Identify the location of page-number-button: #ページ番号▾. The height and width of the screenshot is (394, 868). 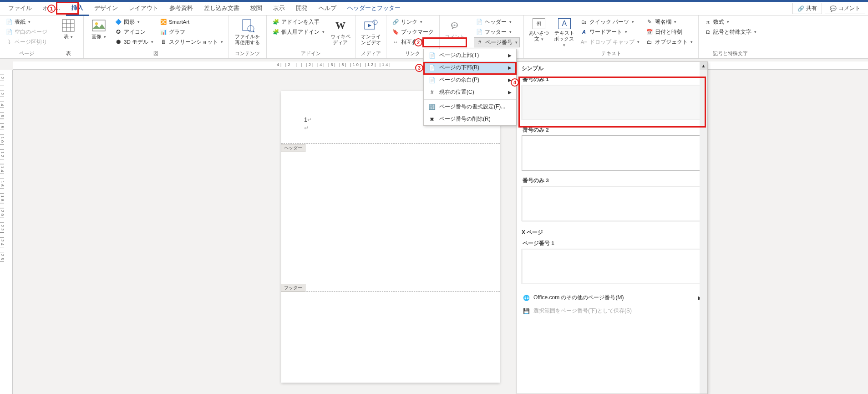
(497, 42).